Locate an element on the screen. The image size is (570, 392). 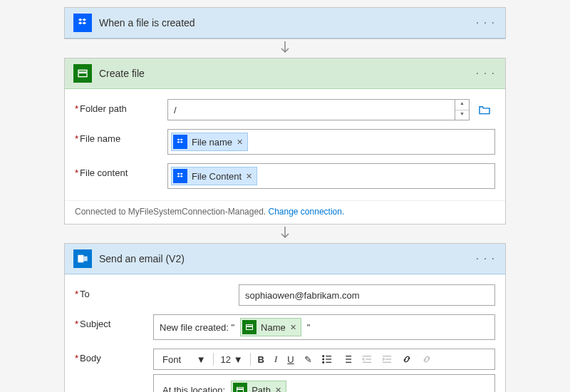
bold-button: B is located at coordinates (261, 359).